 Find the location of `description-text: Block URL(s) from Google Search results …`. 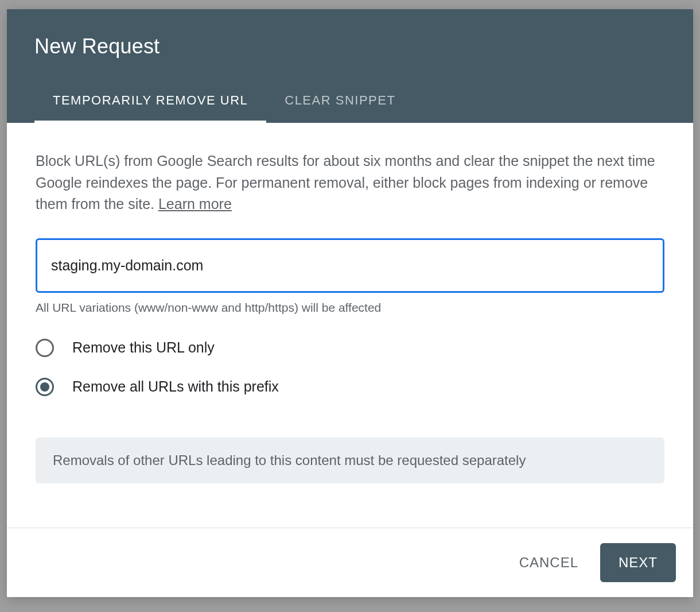

description-text: Block URL(s) from Google Search results … is located at coordinates (350, 183).